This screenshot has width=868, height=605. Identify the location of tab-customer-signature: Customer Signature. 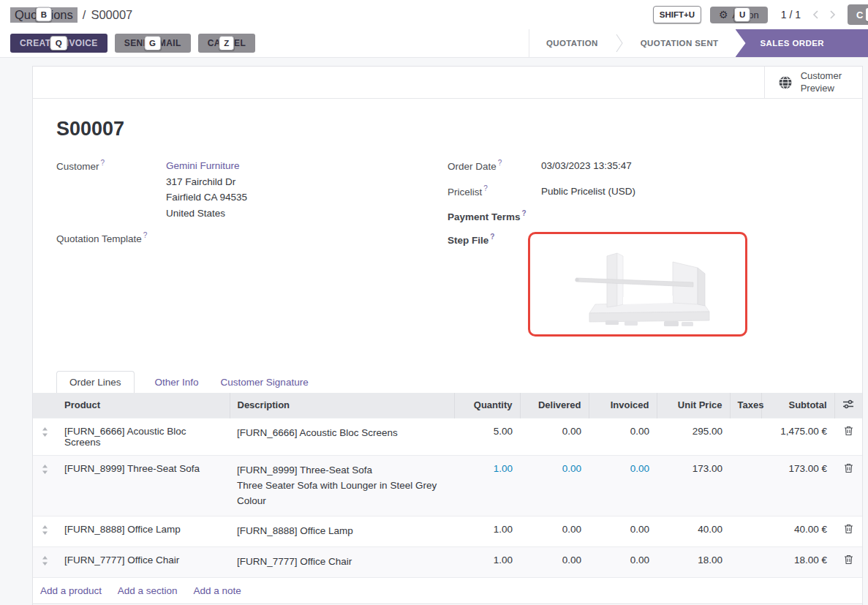
(265, 382).